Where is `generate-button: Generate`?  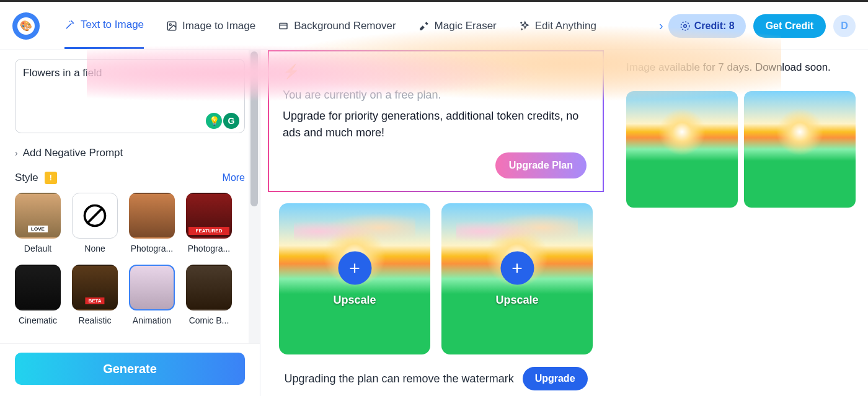
generate-button: Generate is located at coordinates (130, 369).